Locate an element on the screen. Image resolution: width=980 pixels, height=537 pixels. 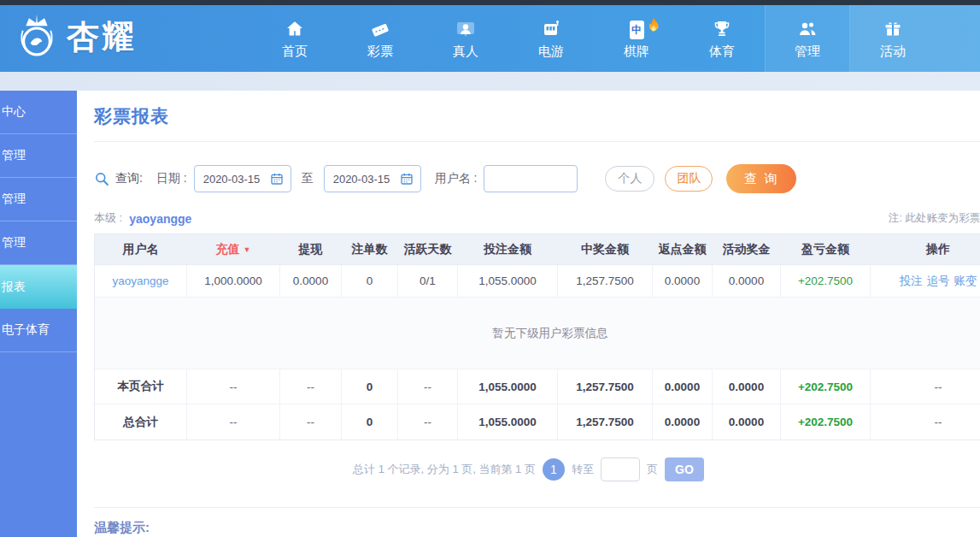
account-change-note: 注: 此处账变为彩票 is located at coordinates (935, 219).